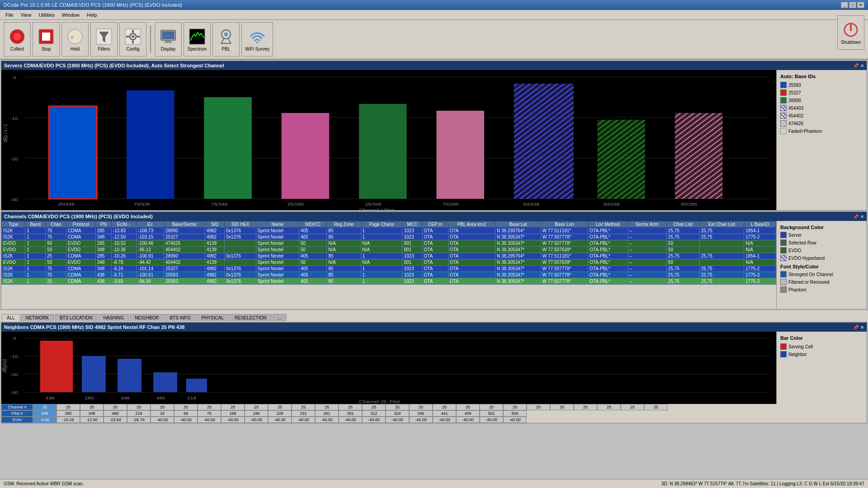 This screenshot has width=868, height=488. Describe the element at coordinates (612, 204) in the screenshot. I see `svg-text: 50/348` at that location.